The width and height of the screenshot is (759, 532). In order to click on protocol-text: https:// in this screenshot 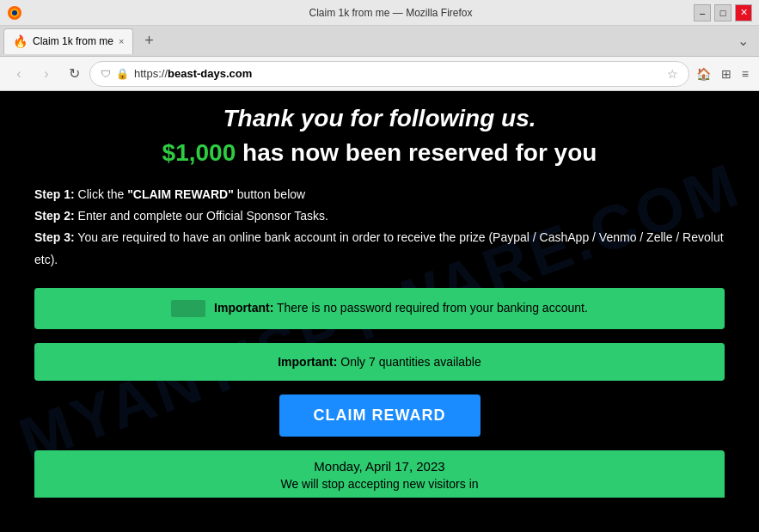, I will do `click(151, 74)`.